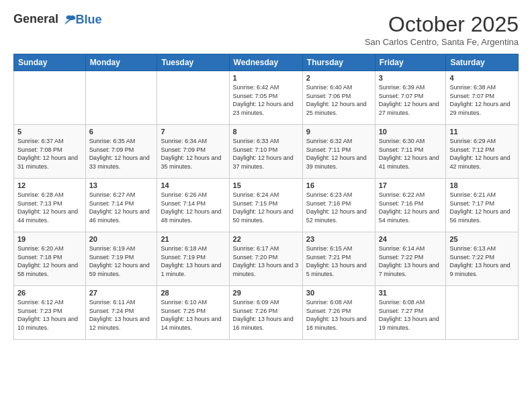  Describe the element at coordinates (482, 261) in the screenshot. I see `day-info: Sunrise: 6:13 AM Sunset: 7:22 PM Dayligh…` at that location.